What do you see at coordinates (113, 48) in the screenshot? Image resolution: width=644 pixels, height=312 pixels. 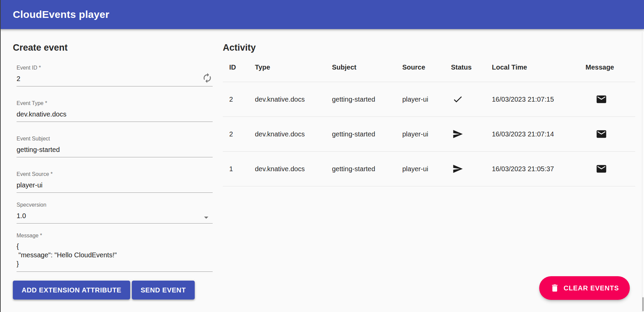 I see `create-event-title: Create event` at bounding box center [113, 48].